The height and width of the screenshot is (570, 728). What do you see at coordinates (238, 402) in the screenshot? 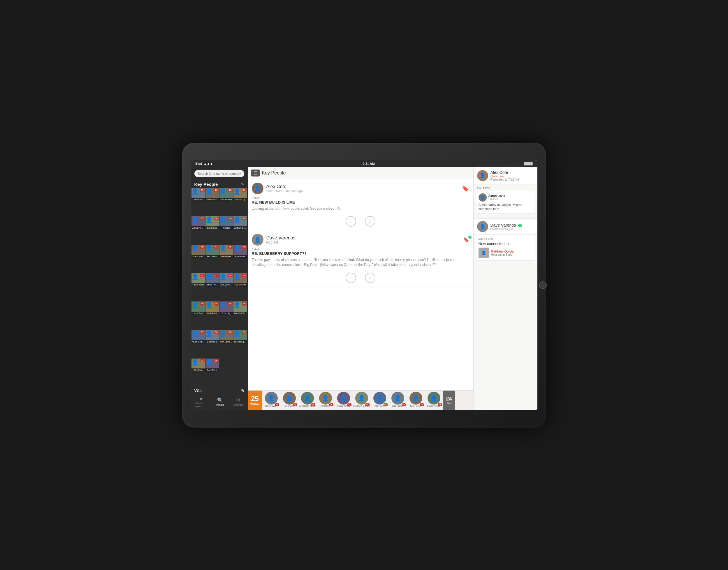
I see `tab-settings: ⚙ Settings` at bounding box center [238, 402].